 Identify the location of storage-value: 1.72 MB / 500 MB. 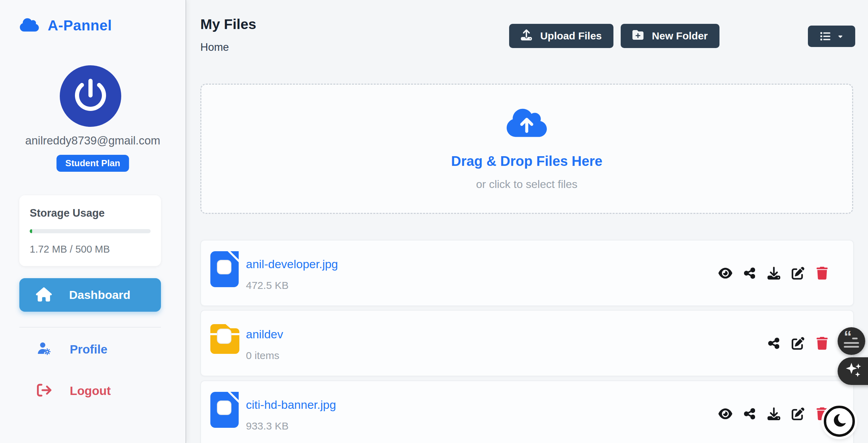
(90, 249).